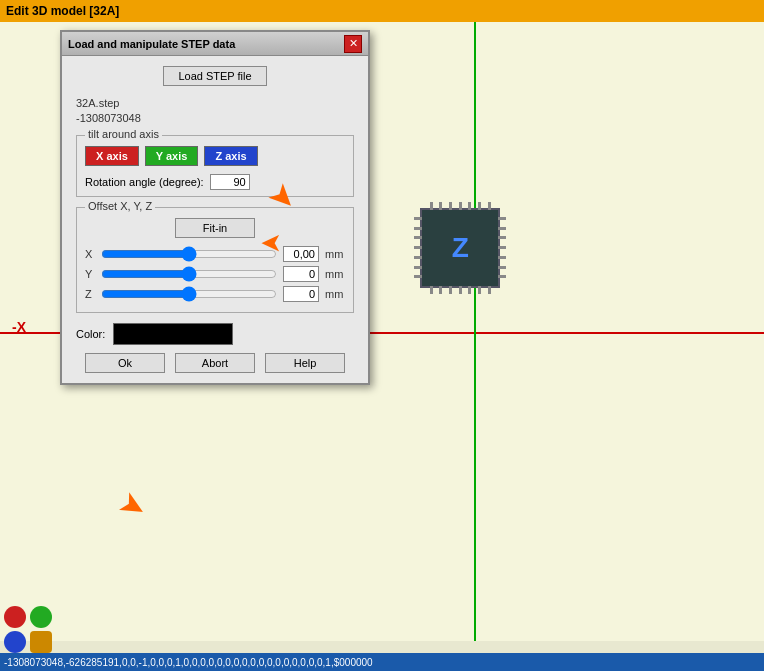  What do you see at coordinates (215, 363) in the screenshot?
I see `abort-button: Abort` at bounding box center [215, 363].